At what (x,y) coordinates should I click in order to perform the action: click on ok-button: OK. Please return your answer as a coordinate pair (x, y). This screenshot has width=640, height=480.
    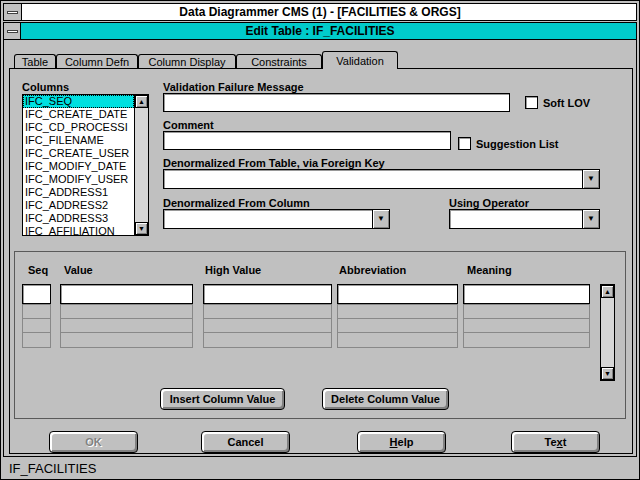
    Looking at the image, I should click on (94, 442).